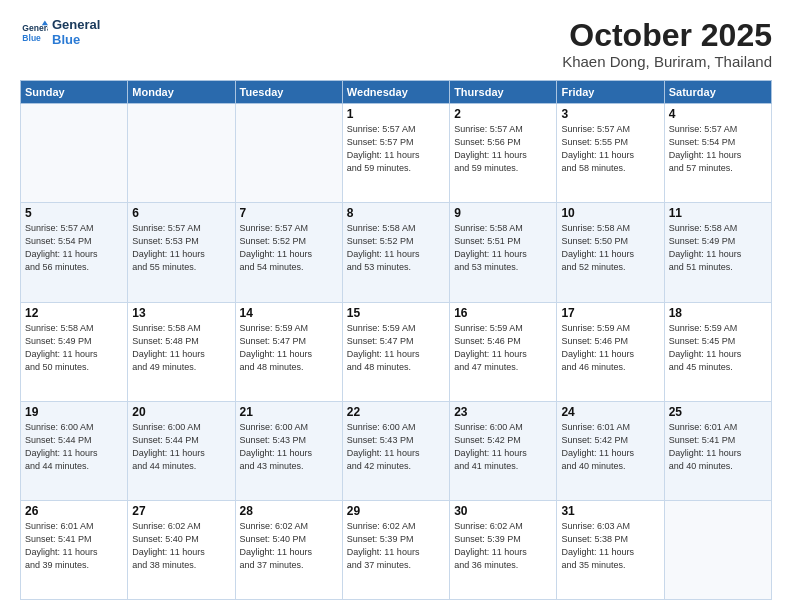  What do you see at coordinates (504, 92) in the screenshot?
I see `weekday-header-thursday: Thursday` at bounding box center [504, 92].